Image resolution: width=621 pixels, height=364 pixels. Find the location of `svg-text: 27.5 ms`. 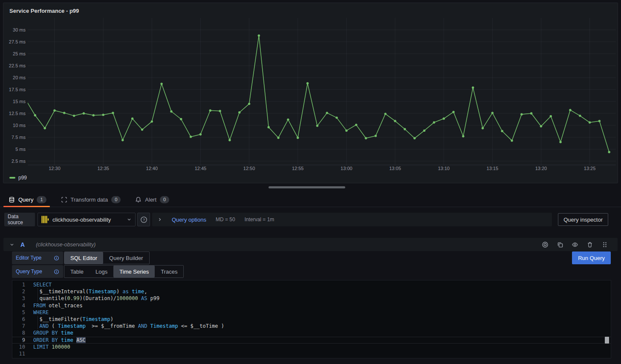

svg-text: 27.5 ms is located at coordinates (17, 42).